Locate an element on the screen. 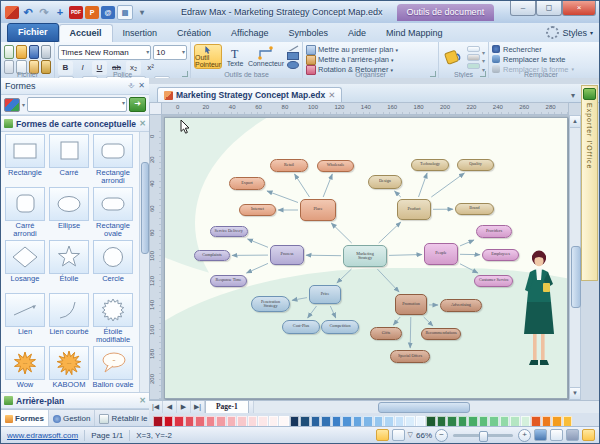 This screenshot has height=444, width=600. open-icon is located at coordinates (21, 52).